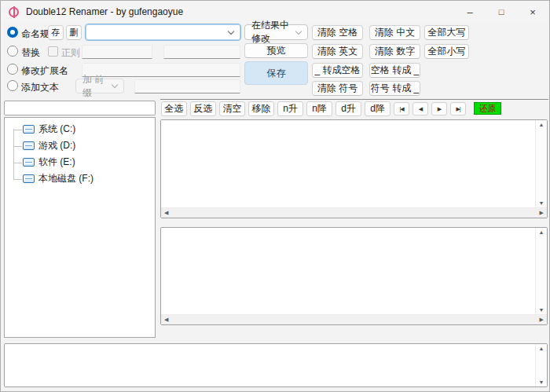 Image resolution: width=550 pixels, height=392 pixels. What do you see at coordinates (80, 179) in the screenshot?
I see `tree-item-drive-f: 本地磁盘 (F:)` at bounding box center [80, 179].